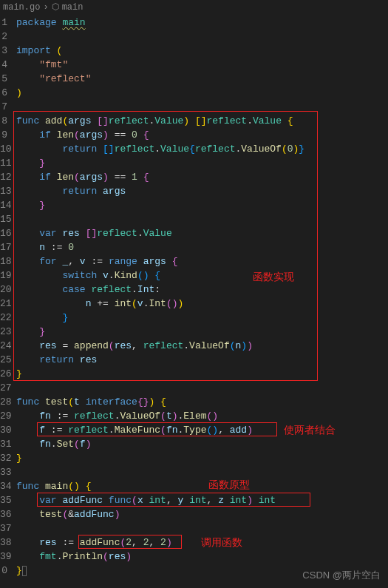 The image size is (388, 588). What do you see at coordinates (21, 7) in the screenshot?
I see `breadcrumb-file: main.go` at bounding box center [21, 7].